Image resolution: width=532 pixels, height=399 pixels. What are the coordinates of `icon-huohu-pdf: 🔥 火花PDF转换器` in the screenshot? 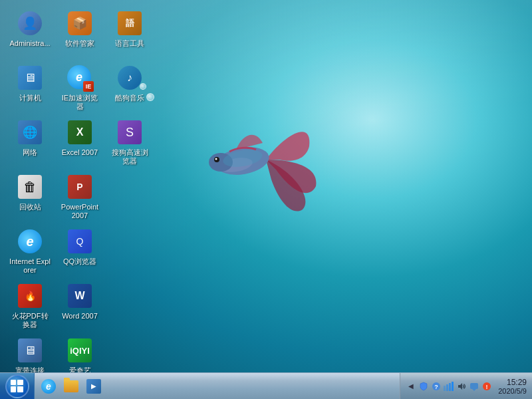 It's located at (30, 306).